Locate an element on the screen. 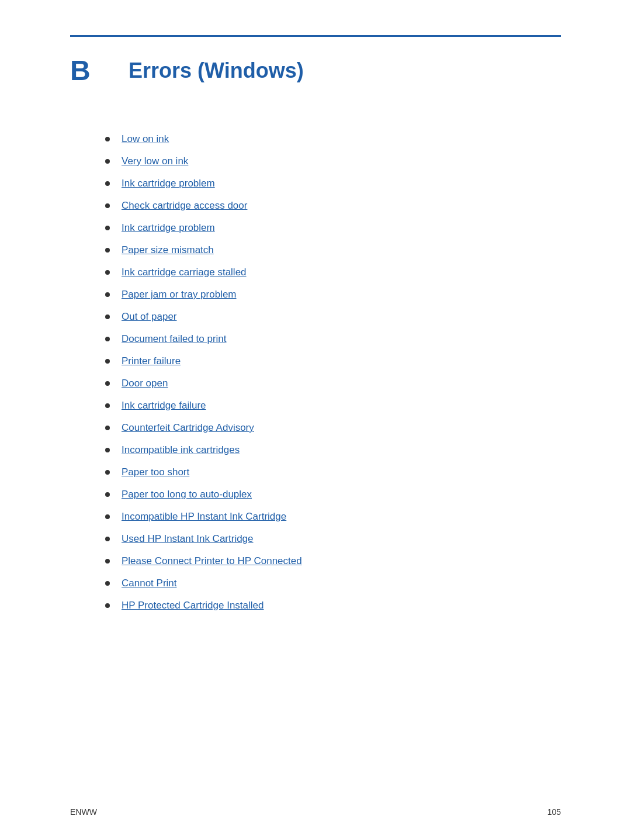  toc-link-item: Used HP Instant Ink Cartridge is located at coordinates (188, 539).